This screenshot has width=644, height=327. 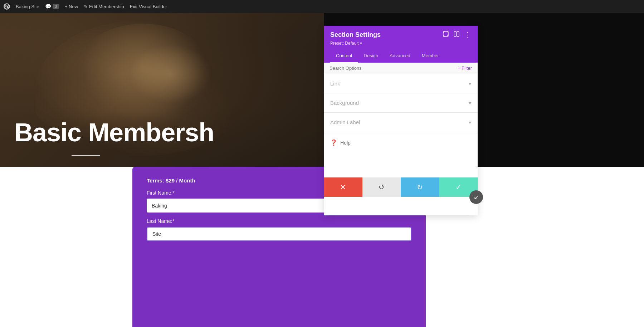 What do you see at coordinates (401, 35) in the screenshot?
I see `panel-title-row: Section Settings` at bounding box center [401, 35].